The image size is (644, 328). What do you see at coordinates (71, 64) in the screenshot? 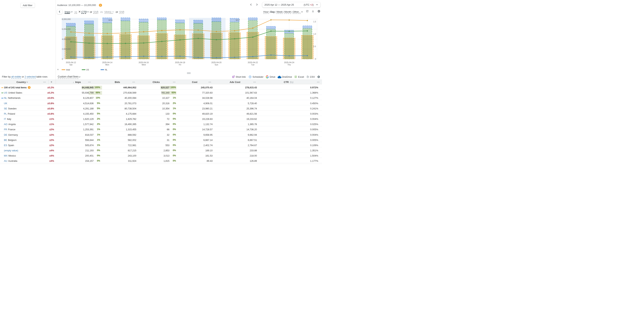
I see `svg-text: Sat` at bounding box center [71, 64].